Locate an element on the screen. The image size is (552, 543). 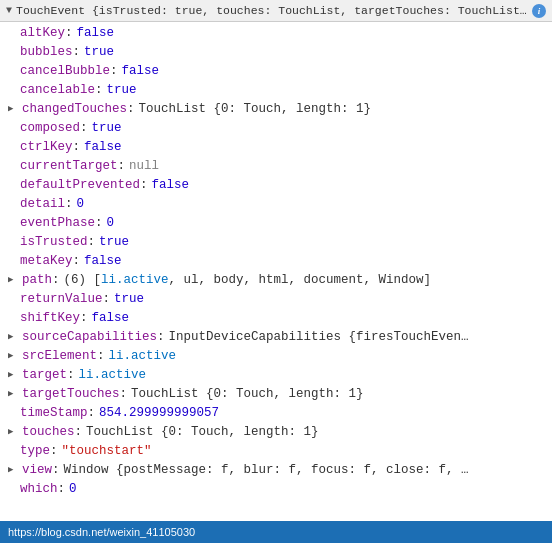
prop-value-detail: 0 is located at coordinates (81, 204).